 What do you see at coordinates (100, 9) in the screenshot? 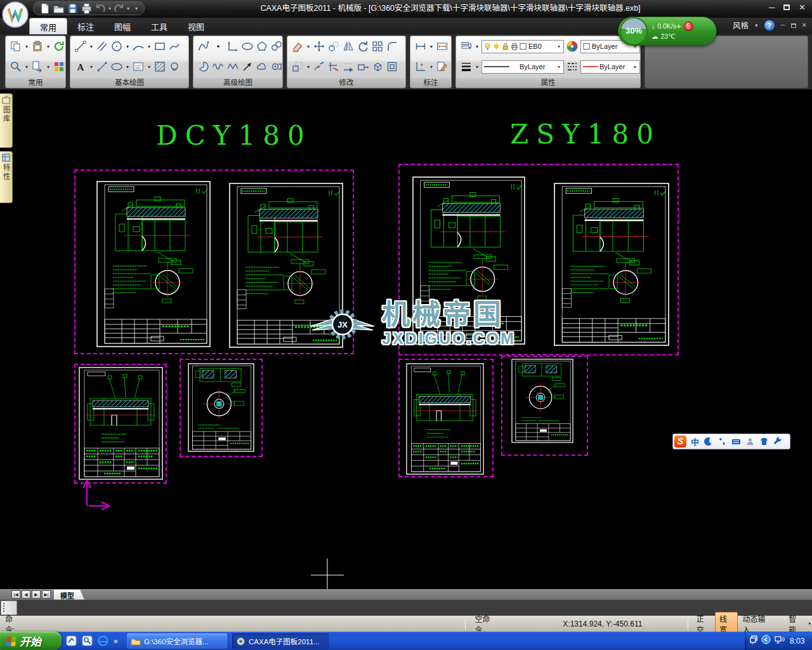
I see `undo-icon` at bounding box center [100, 9].